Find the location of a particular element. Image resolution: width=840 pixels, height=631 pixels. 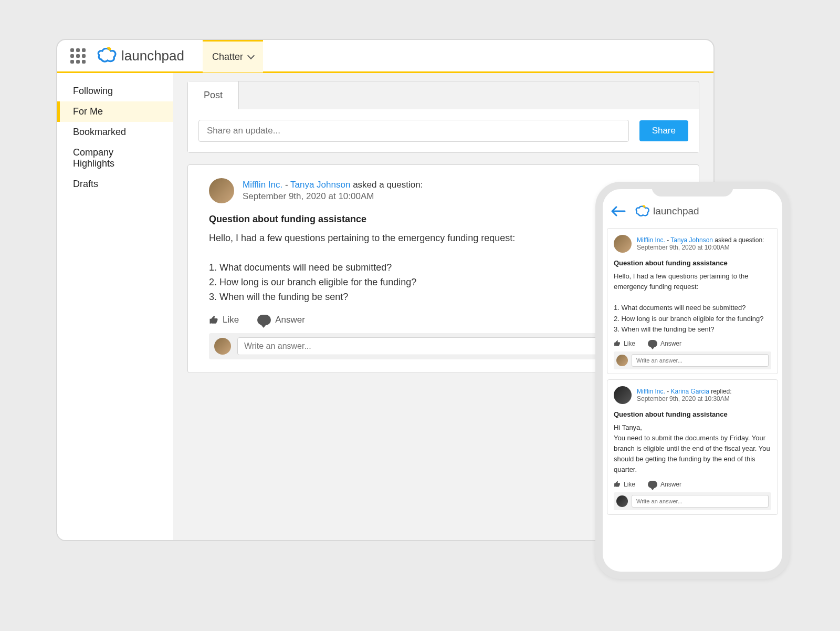

sidebar-item-label: Company Highlights is located at coordinates (93, 158).